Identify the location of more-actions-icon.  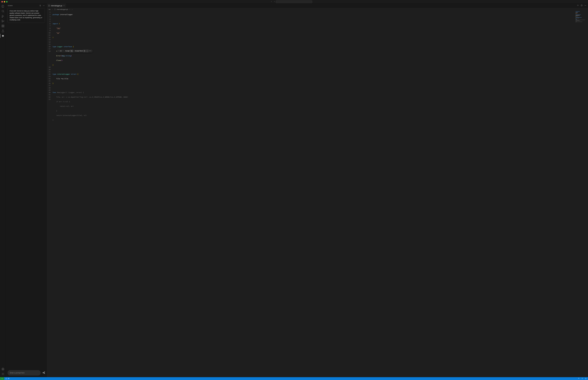
(585, 5).